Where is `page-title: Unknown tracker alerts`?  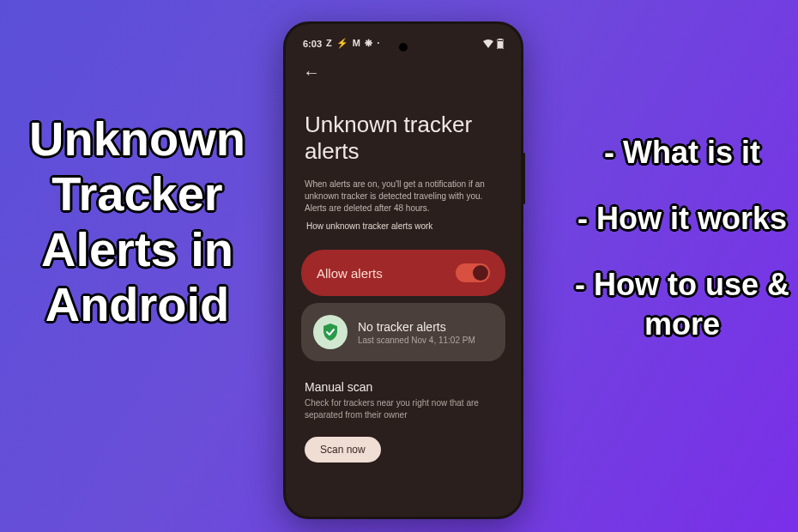 page-title: Unknown tracker alerts is located at coordinates (403, 131).